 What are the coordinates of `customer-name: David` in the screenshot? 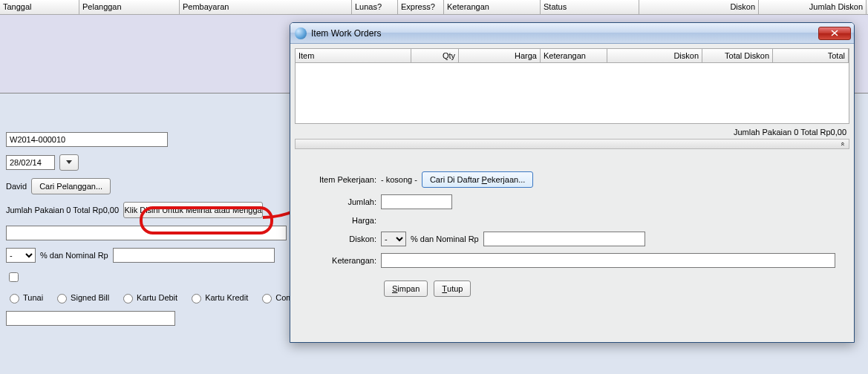 It's located at (16, 186).